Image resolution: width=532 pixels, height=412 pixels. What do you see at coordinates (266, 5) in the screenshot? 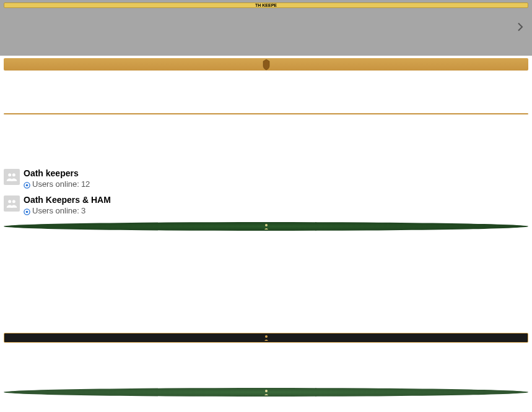
I see `channel-avatar: TH KEEPE` at bounding box center [266, 5].